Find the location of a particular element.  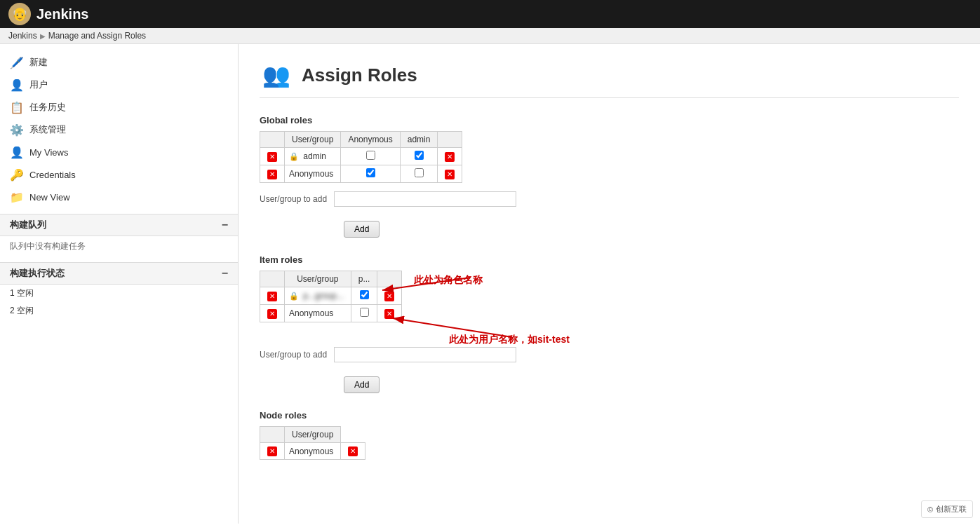

item-roles-add-row: User/group to add is located at coordinates (609, 355).